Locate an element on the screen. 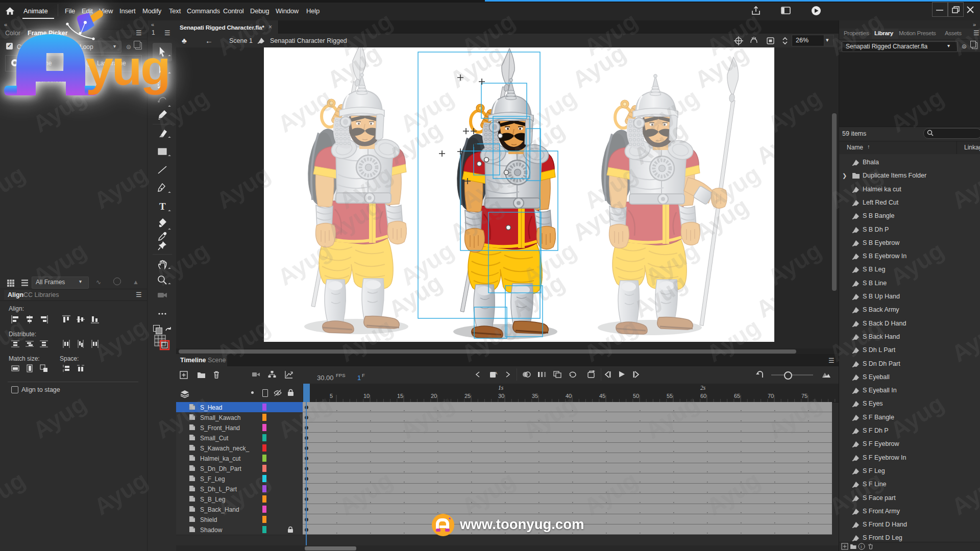  svg-text: T is located at coordinates (162, 206).